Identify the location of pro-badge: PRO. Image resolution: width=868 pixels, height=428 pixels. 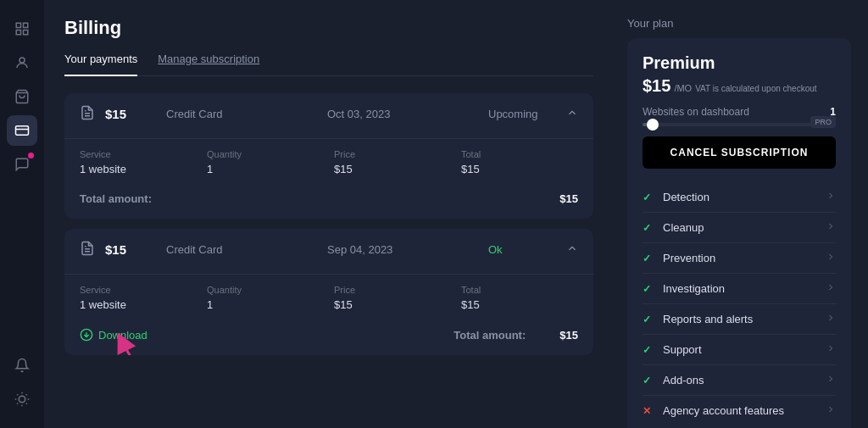
(823, 122).